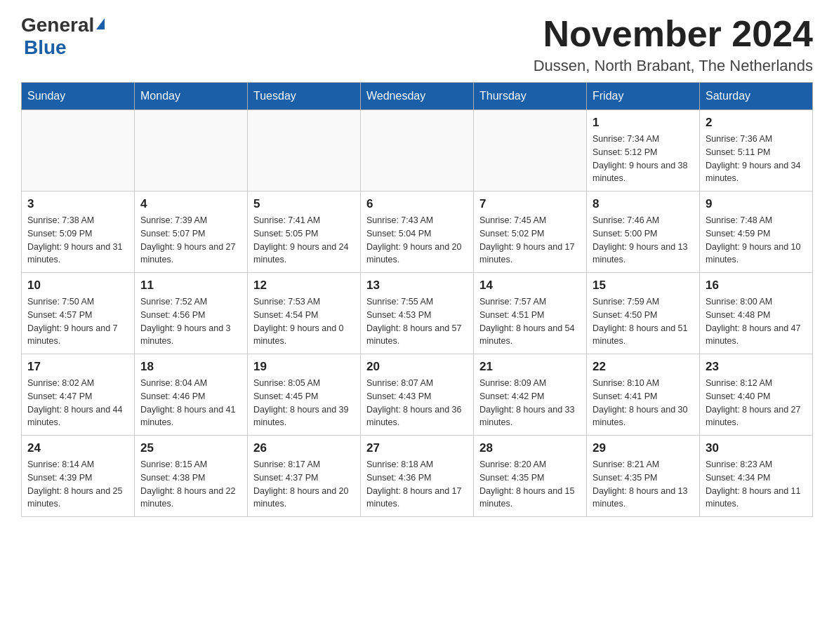 This screenshot has height=644, width=834. Describe the element at coordinates (643, 204) in the screenshot. I see `day-number: 8` at that location.